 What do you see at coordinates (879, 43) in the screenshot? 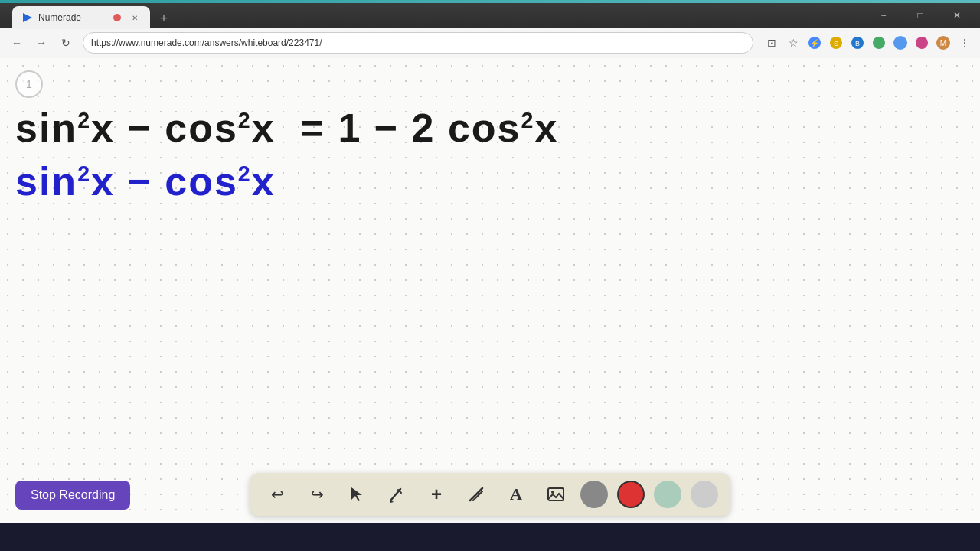
I see `extension4-icon` at bounding box center [879, 43].